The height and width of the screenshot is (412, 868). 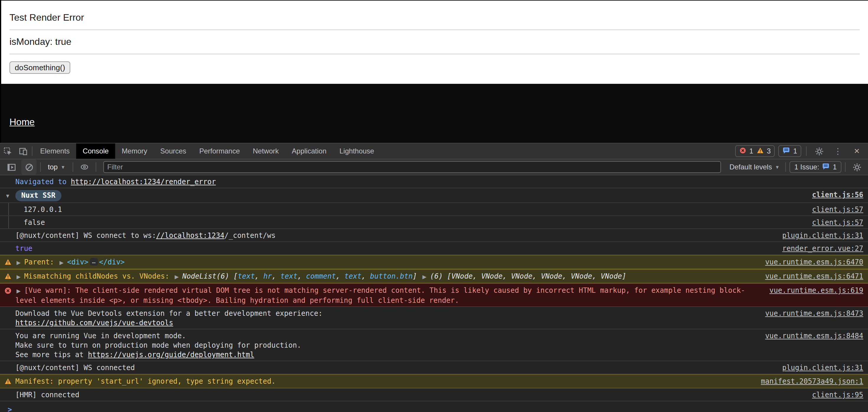 What do you see at coordinates (409, 223) in the screenshot?
I see `console-message: false` at bounding box center [409, 223].